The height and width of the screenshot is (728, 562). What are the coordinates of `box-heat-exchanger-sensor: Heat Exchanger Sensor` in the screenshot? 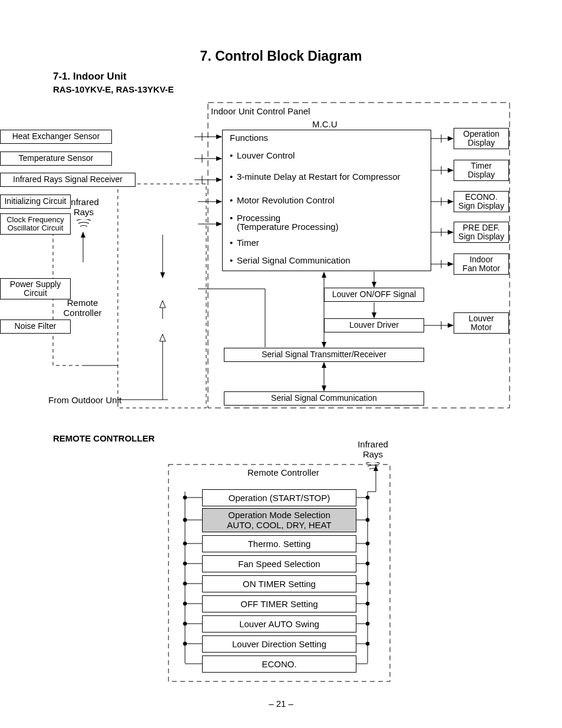 It's located at (56, 137).